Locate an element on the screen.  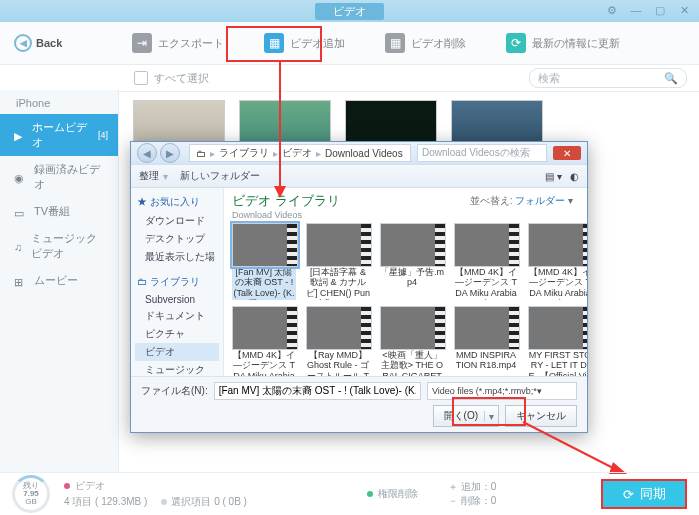
sidebar: iPhone ▶ ホームビデオ [4] ◉ 録画済みビデオ ▭ TV番組 ♫ ミ… is located at coordinates (60, 282).